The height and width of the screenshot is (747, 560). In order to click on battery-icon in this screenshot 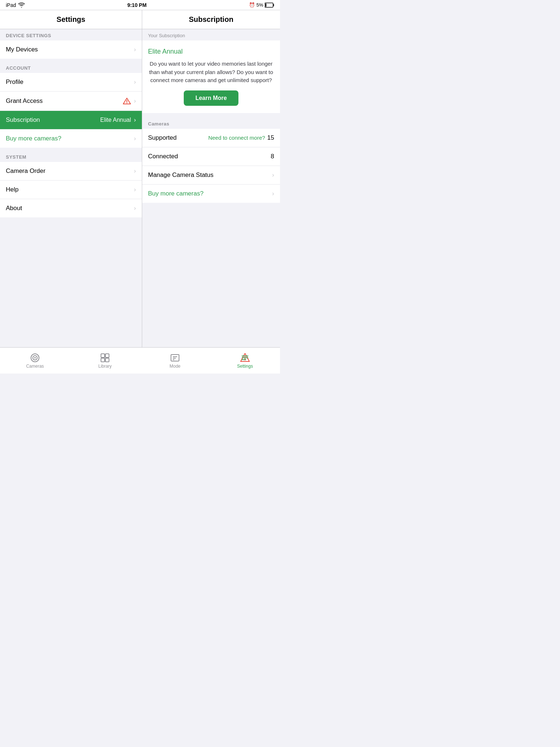, I will do `click(269, 5)`.